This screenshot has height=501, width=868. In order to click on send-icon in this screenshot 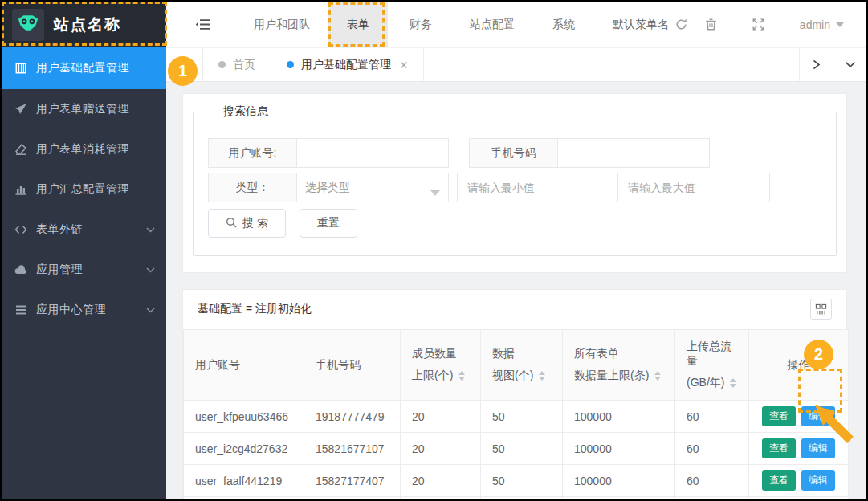, I will do `click(21, 109)`.